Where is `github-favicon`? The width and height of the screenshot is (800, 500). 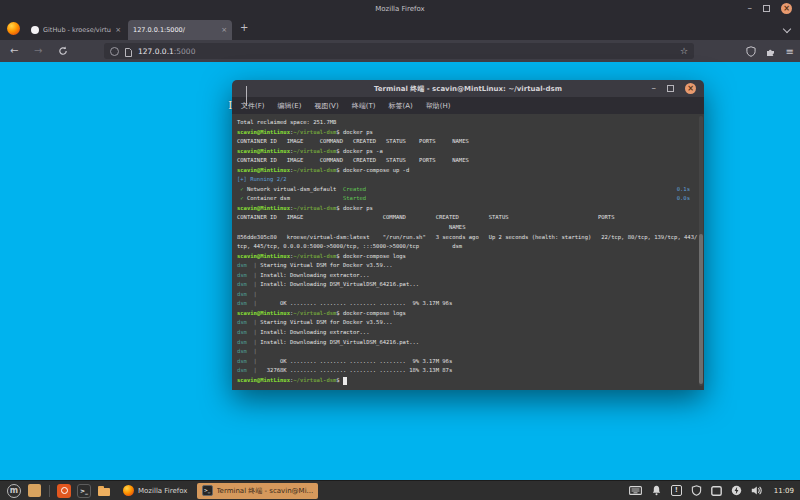
github-favicon is located at coordinates (35, 30).